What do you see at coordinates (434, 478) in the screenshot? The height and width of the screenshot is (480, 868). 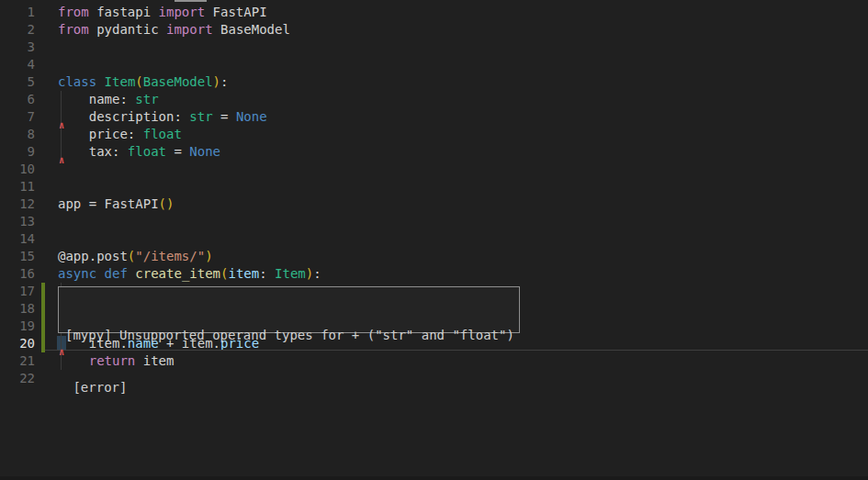 I see `bottom-edge-strip` at bounding box center [434, 478].